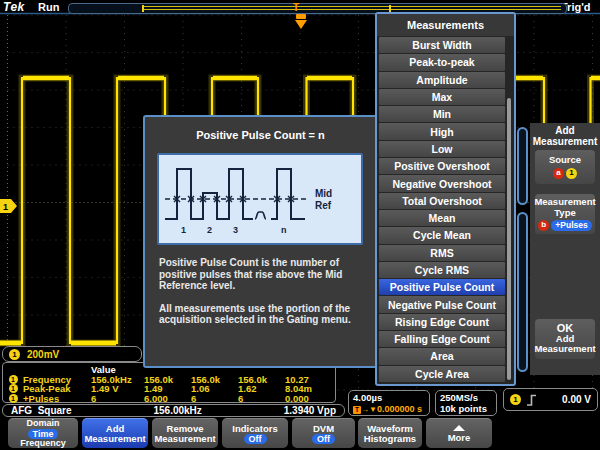 The image size is (600, 450). I want to click on measurement-stat: 6.000, so click(168, 398).